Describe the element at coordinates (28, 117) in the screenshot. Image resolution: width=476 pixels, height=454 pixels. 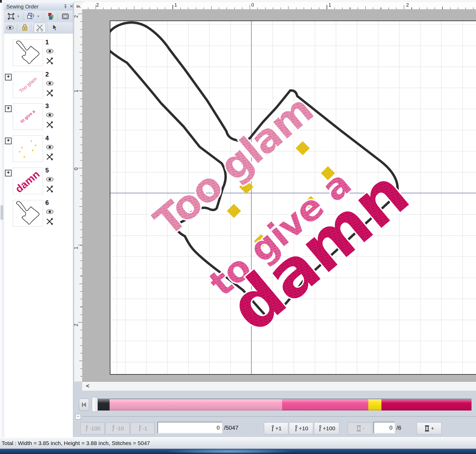
I see `item-3-thumbnail: to give a` at that location.